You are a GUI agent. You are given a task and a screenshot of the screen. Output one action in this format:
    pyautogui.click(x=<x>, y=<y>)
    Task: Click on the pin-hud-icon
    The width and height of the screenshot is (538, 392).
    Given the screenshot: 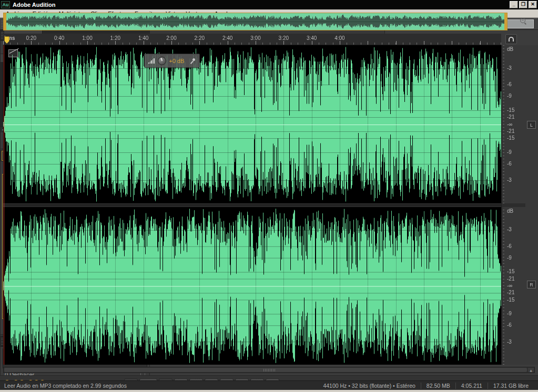 What is the action you would take?
    pyautogui.click(x=192, y=61)
    